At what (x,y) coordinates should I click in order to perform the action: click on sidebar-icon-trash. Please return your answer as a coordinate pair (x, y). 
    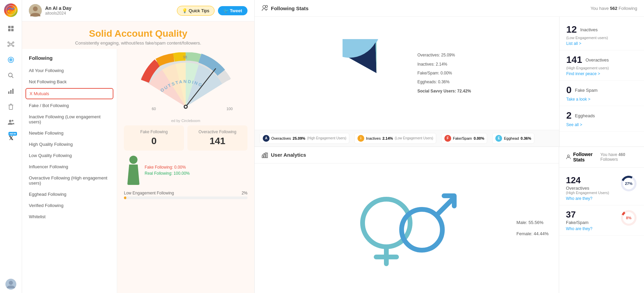
    Looking at the image, I should click on (11, 107).